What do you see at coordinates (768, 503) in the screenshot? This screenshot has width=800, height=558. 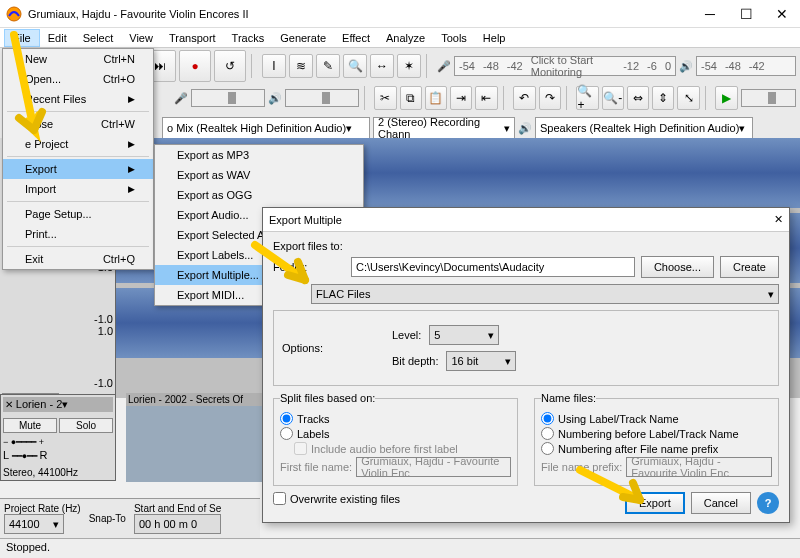 I see `help-icon: ?` at bounding box center [768, 503].